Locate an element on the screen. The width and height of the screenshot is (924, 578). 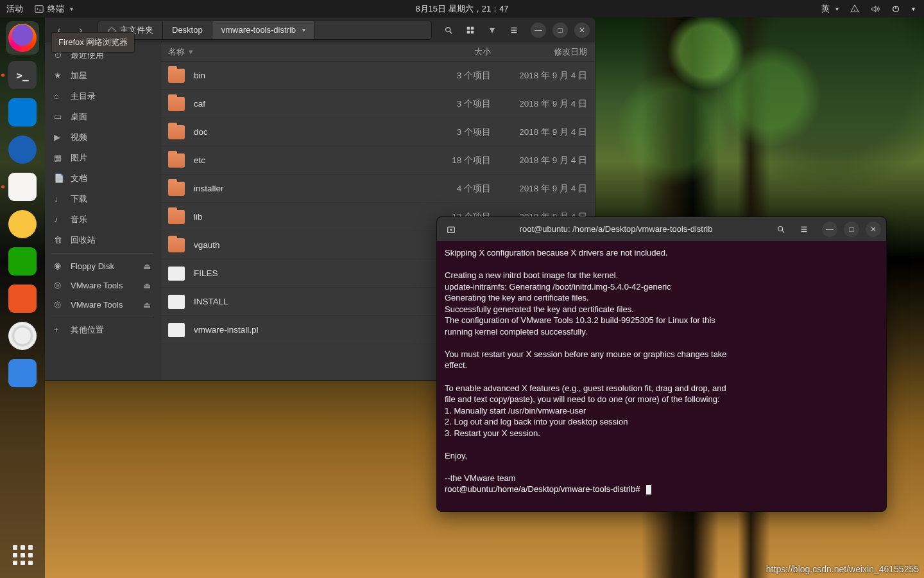
dock-show-apps is located at coordinates (22, 555).